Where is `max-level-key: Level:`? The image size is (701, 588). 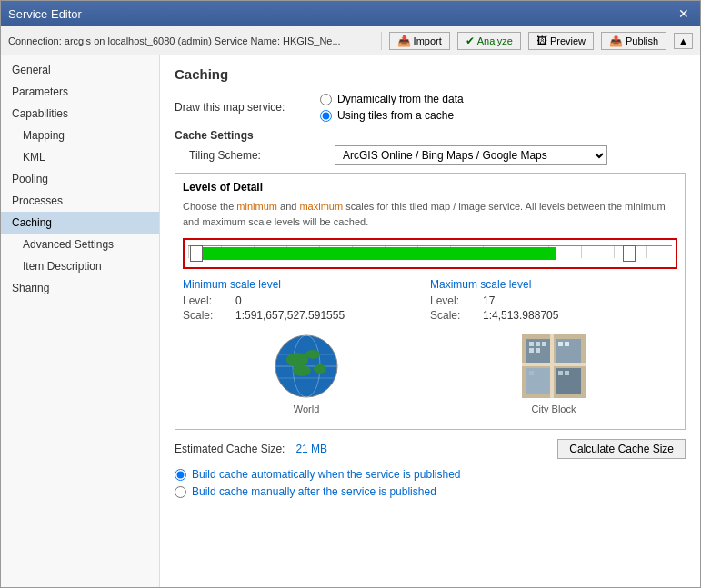 max-level-key: Level: is located at coordinates (453, 301).